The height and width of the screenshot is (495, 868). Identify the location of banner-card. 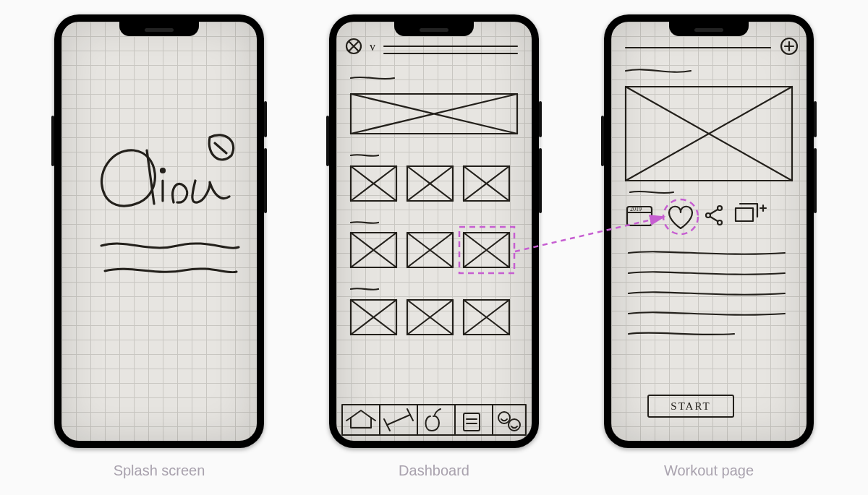
(434, 114).